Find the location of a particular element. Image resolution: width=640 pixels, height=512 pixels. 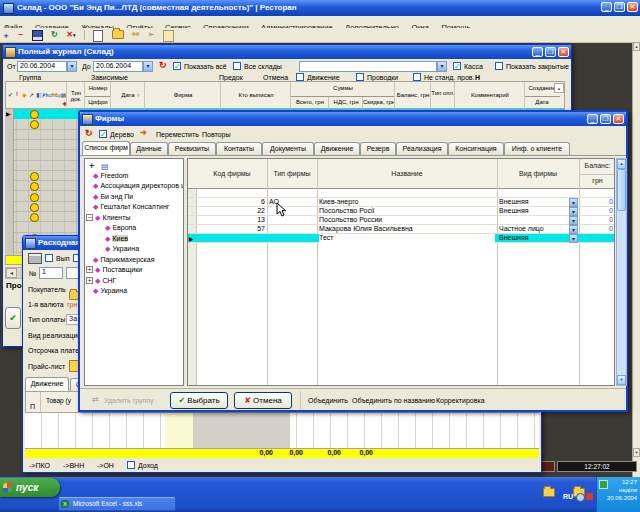

vyp-checkbox is located at coordinates (49, 258).